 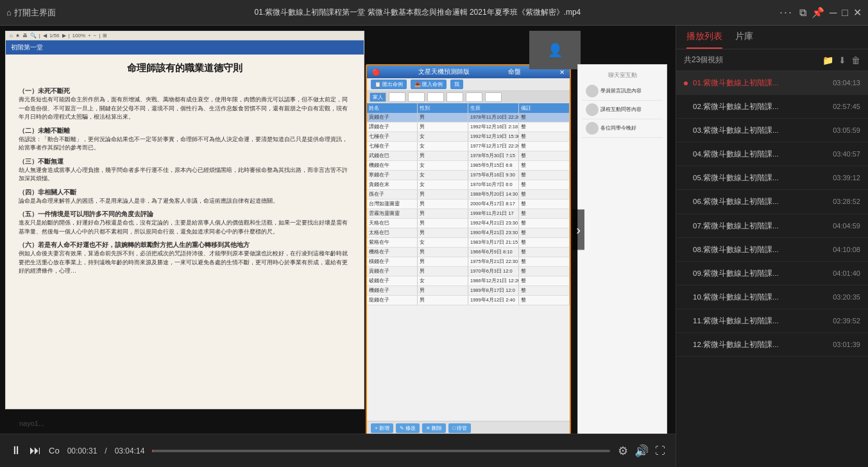 What do you see at coordinates (69, 36) in the screenshot?
I see `toolbar-divider2: |` at bounding box center [69, 36].